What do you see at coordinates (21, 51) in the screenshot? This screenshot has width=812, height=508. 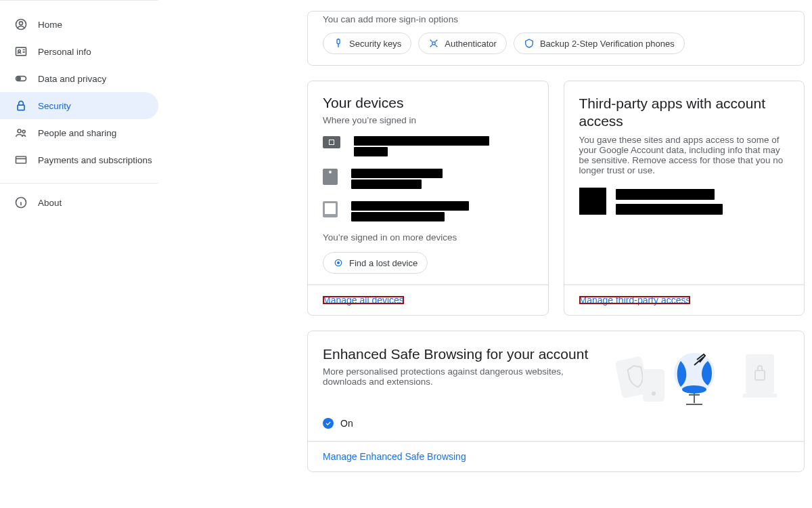 I see `id-card-icon` at bounding box center [21, 51].